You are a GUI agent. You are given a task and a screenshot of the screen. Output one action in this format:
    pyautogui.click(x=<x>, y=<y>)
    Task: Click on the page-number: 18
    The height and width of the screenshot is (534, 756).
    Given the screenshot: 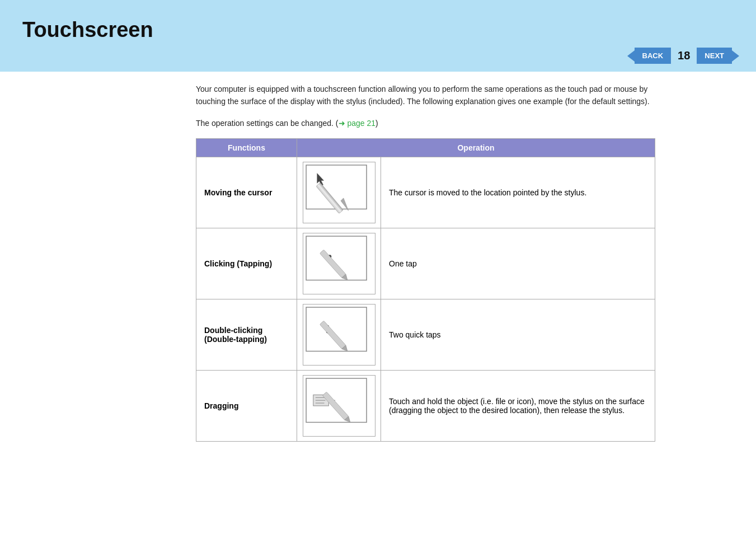 What is the action you would take?
    pyautogui.click(x=684, y=56)
    